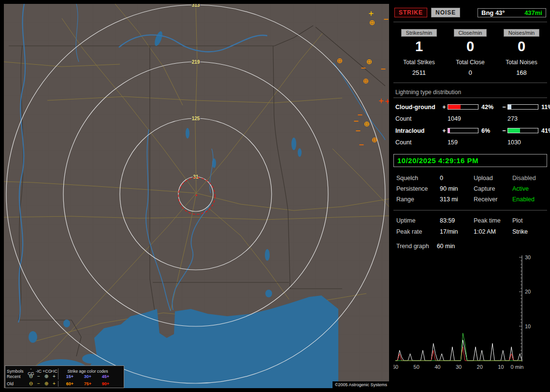 The height and width of the screenshot is (392, 550). What do you see at coordinates (521, 33) in the screenshot?
I see `noises-per-min-button: Noises/min` at bounding box center [521, 33].